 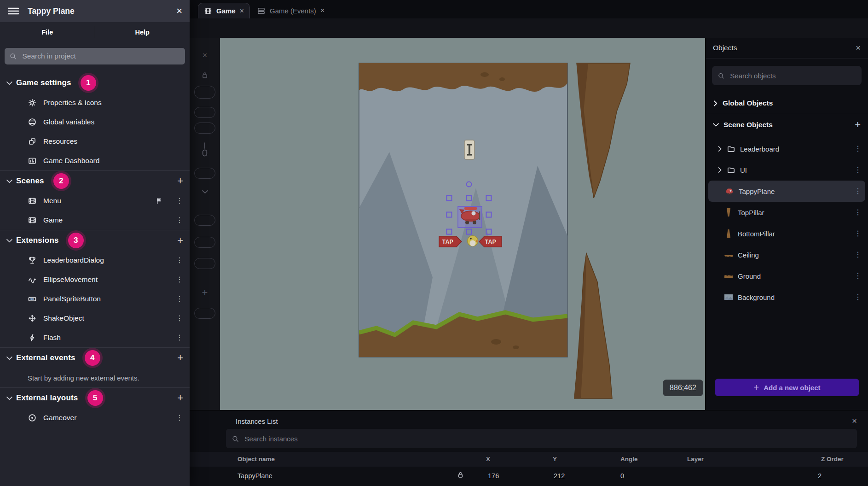 What do you see at coordinates (205, 55) in the screenshot?
I see `panel-close-icon: ×` at bounding box center [205, 55].